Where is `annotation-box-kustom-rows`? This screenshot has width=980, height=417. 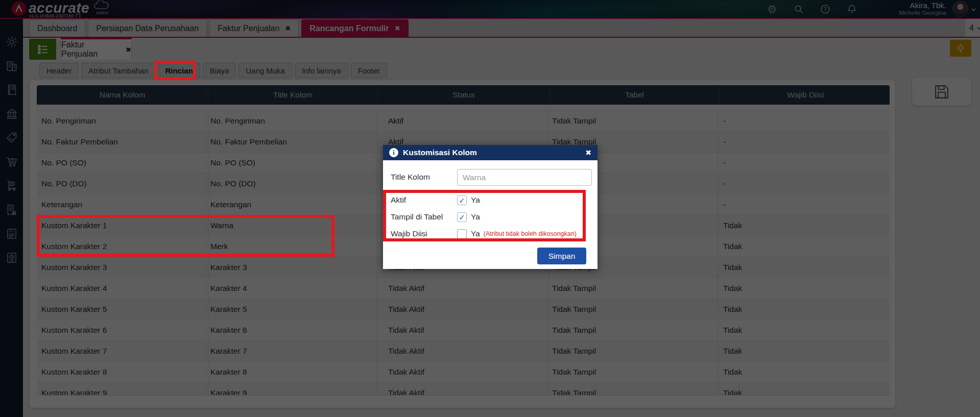
annotation-box-kustom-rows is located at coordinates (186, 236).